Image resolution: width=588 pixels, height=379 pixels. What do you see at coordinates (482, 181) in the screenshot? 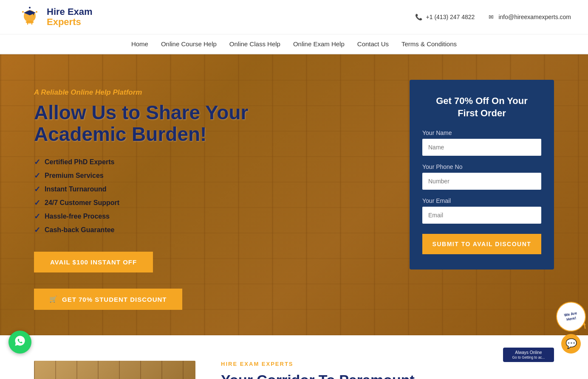
I see `phone-input` at bounding box center [482, 181].